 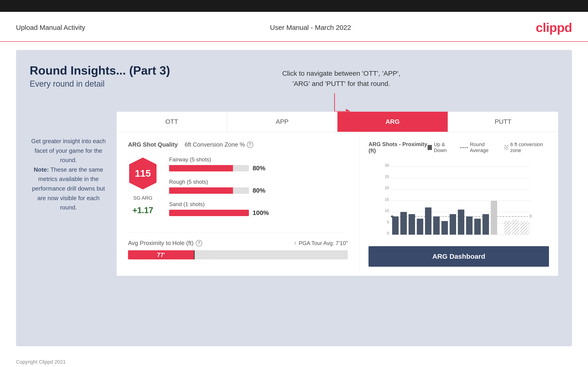 What do you see at coordinates (388, 222) in the screenshot?
I see `svg-text: 5` at bounding box center [388, 222].